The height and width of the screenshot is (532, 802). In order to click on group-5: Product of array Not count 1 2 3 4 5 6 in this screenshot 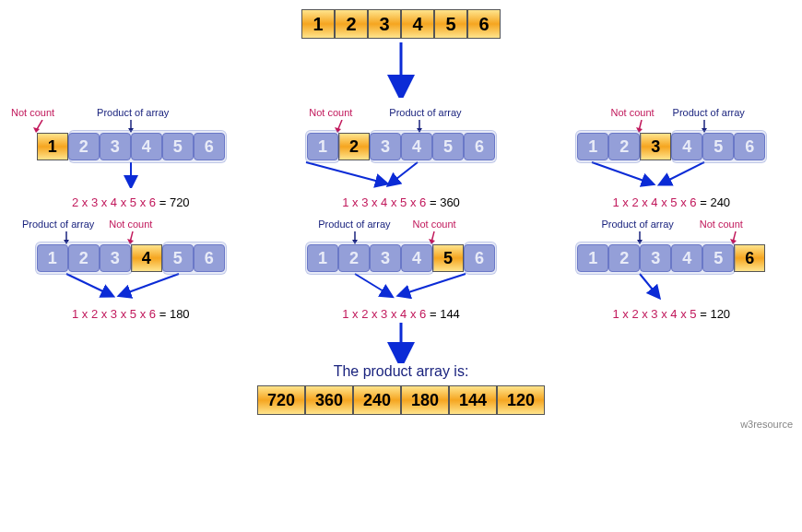, I will do `click(672, 269)`.